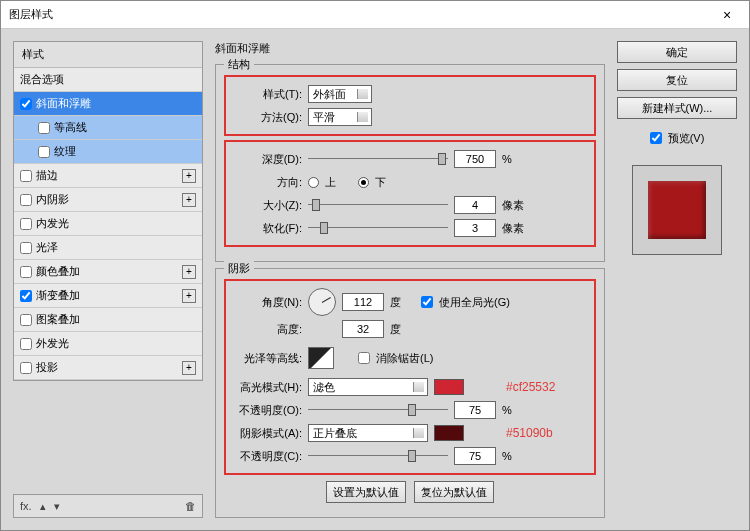  I want to click on structure-title: 结构, so click(239, 64).